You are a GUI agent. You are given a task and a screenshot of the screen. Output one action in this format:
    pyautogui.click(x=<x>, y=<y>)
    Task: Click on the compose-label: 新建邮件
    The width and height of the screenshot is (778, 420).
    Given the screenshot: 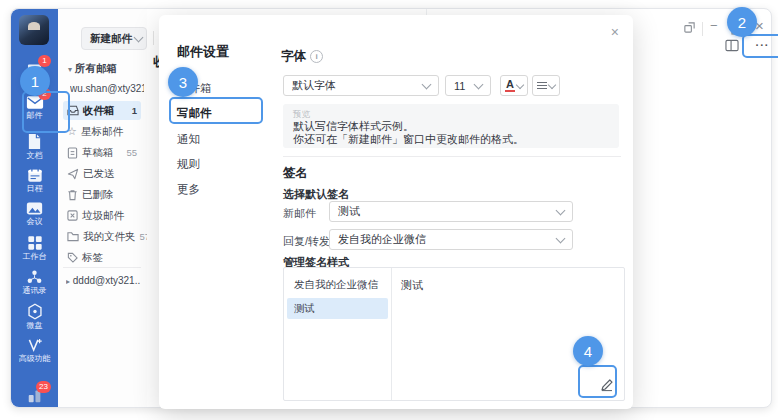 What is the action you would take?
    pyautogui.click(x=111, y=39)
    